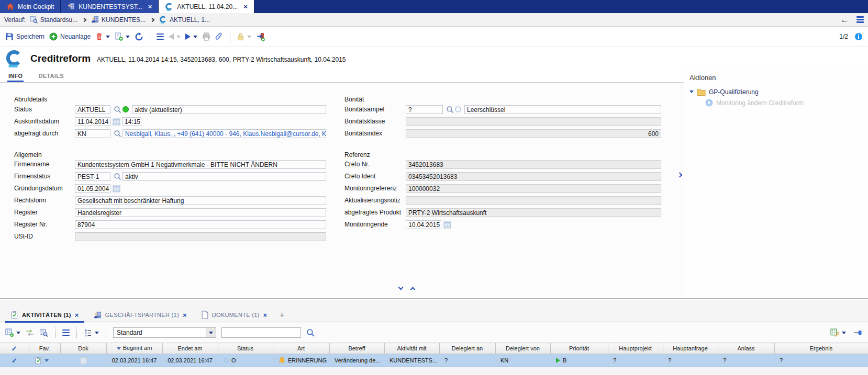 The width and height of the screenshot is (868, 375). Describe the element at coordinates (838, 333) in the screenshot. I see `table-settings-button` at that location.